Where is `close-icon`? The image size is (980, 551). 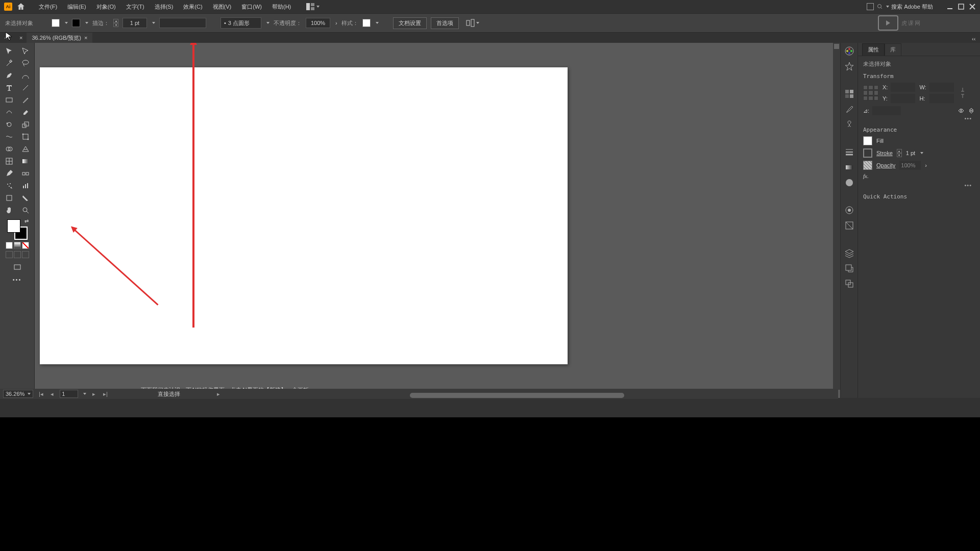
close-icon is located at coordinates (972, 7).